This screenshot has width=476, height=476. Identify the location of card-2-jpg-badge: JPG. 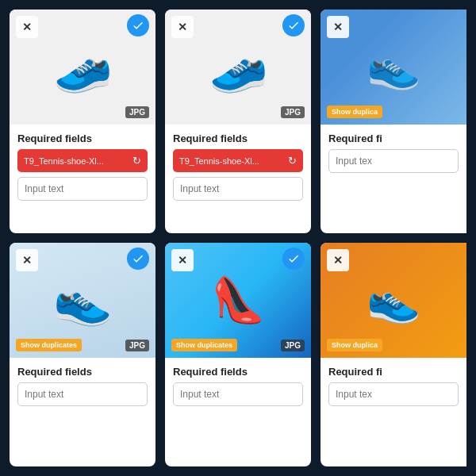
(293, 113).